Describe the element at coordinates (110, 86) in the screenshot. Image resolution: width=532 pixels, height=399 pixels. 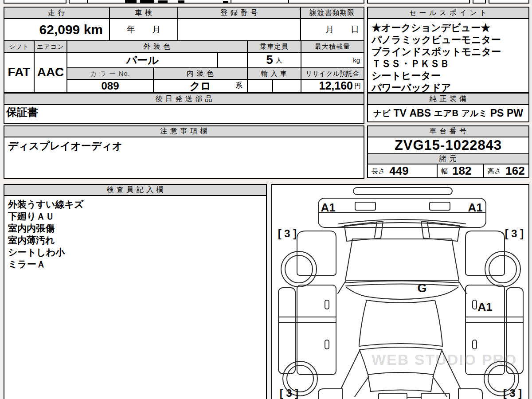
I see `color-no-value: 089` at that location.